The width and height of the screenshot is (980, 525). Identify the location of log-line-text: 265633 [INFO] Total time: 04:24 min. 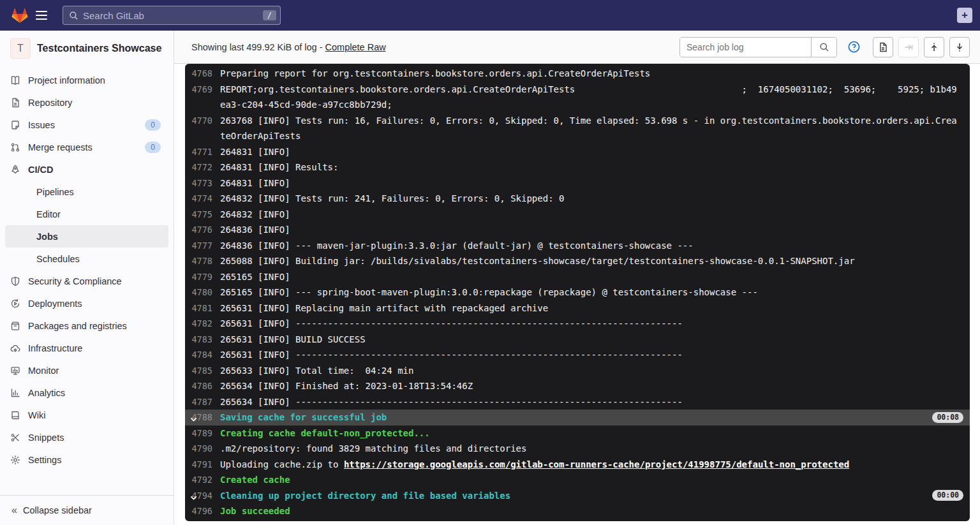
(595, 371).